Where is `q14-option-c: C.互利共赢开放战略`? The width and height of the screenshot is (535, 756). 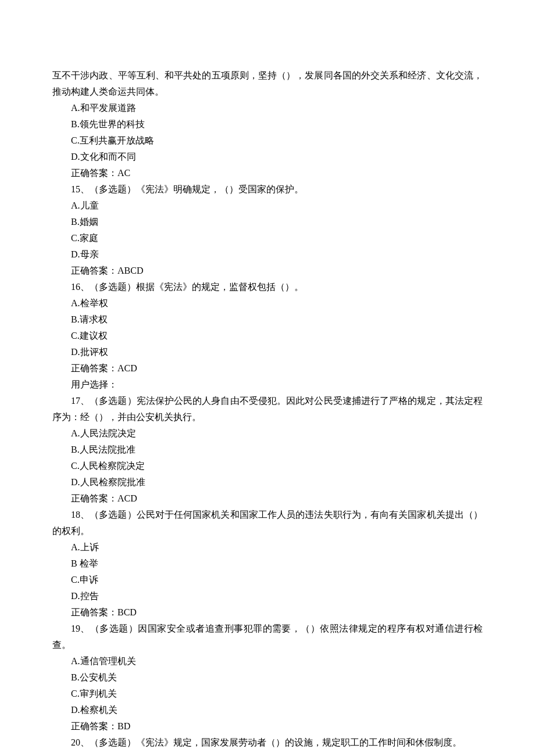
q14-option-c: C.互利共赢开放战略 is located at coordinates (268, 141).